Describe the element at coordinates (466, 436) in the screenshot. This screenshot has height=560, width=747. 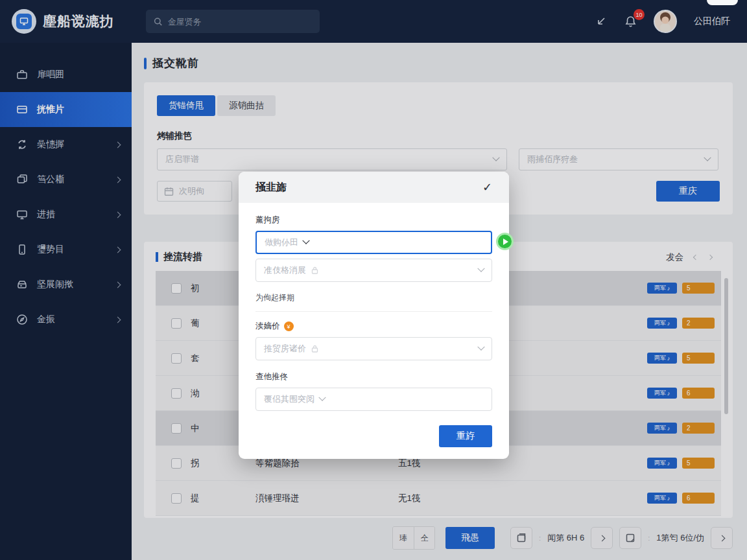
I see `modal-confirm-button: 重斿` at that location.